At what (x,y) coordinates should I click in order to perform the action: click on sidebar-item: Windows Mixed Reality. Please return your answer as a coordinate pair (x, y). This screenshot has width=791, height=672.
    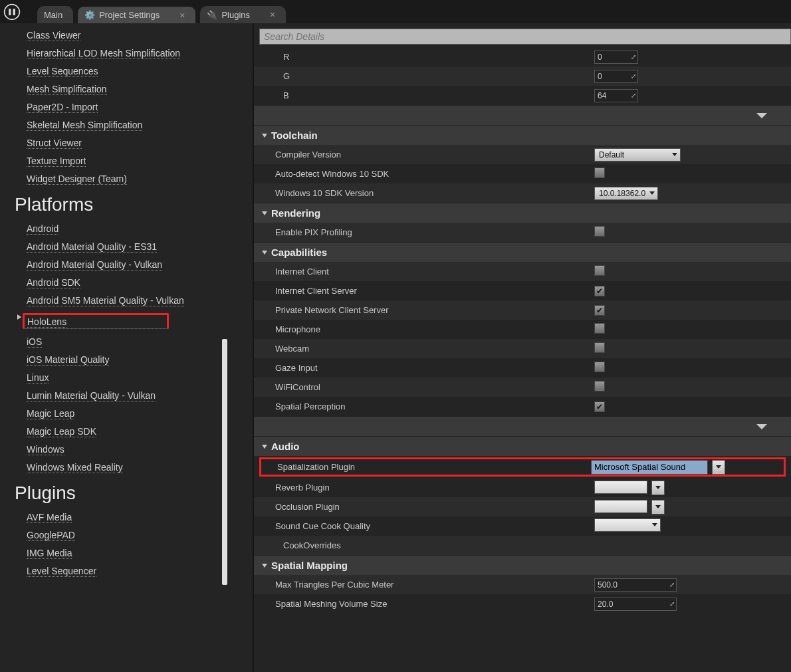
    Looking at the image, I should click on (134, 467).